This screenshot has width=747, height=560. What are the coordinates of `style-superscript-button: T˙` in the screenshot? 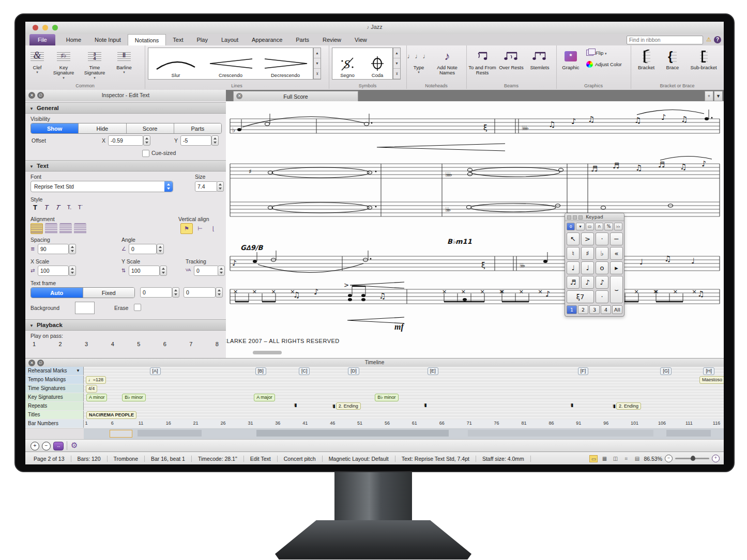 It's located at (81, 207).